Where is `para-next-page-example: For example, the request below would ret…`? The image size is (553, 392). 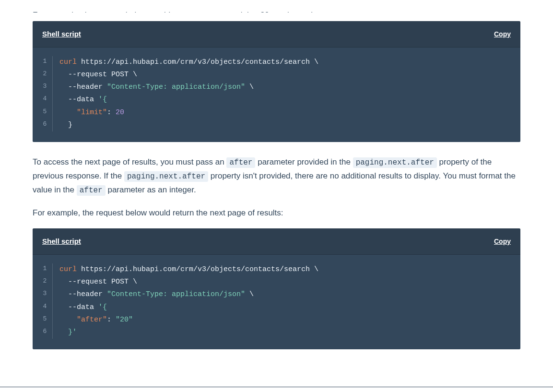
para-next-page-example: For example, the request below would ret… is located at coordinates (276, 213).